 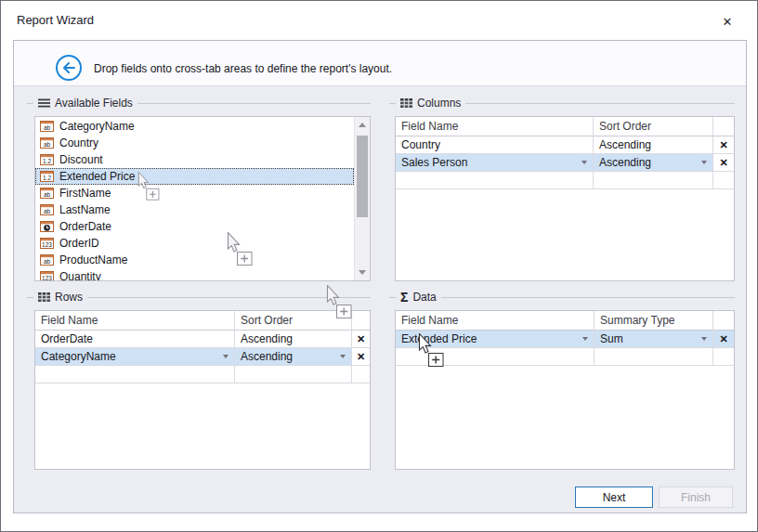 What do you see at coordinates (69, 297) in the screenshot?
I see `rows-label: Rows` at bounding box center [69, 297].